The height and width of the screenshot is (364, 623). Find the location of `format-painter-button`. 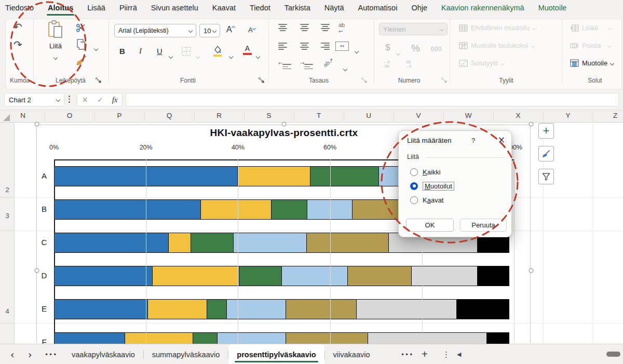

format-painter-button is located at coordinates (82, 62).